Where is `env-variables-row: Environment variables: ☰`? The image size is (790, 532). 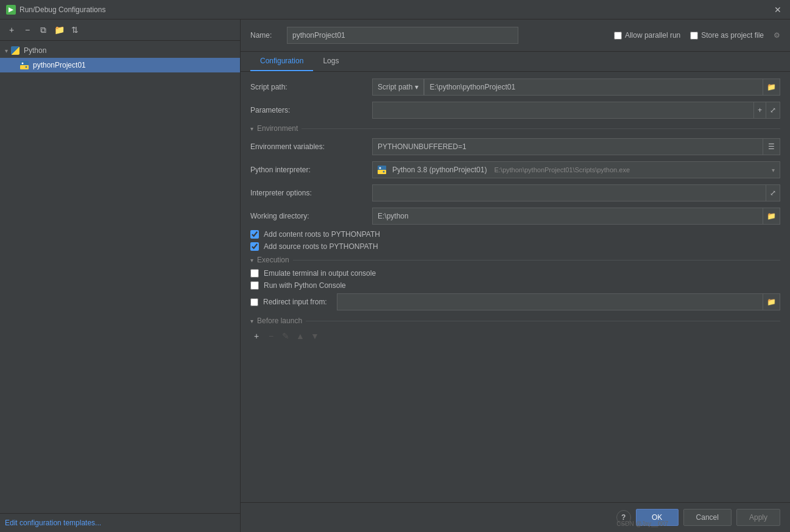 env-variables-row: Environment variables: ☰ is located at coordinates (515, 147).